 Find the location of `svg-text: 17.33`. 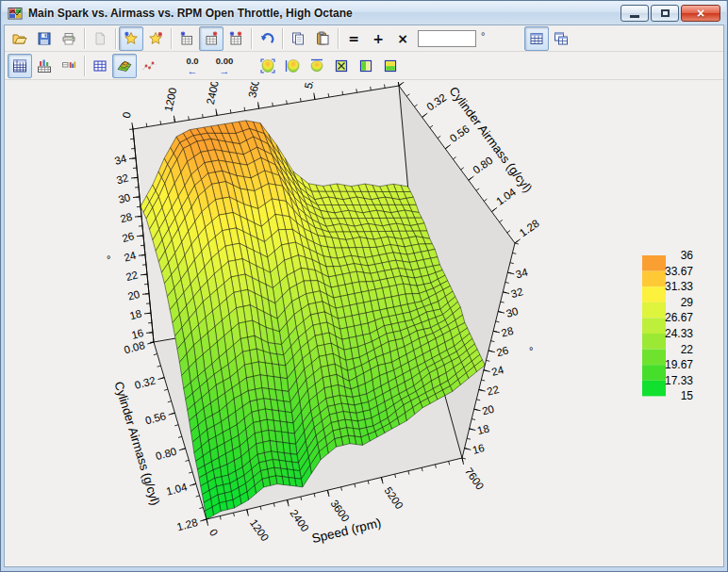

svg-text: 17.33 is located at coordinates (679, 381).